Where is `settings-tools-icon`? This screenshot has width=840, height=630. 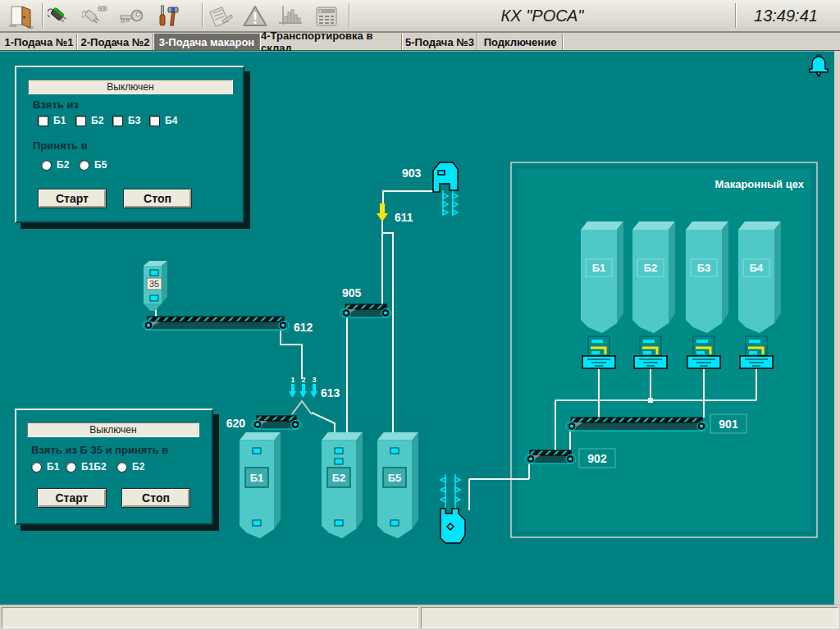
settings-tools-icon is located at coordinates (168, 16).